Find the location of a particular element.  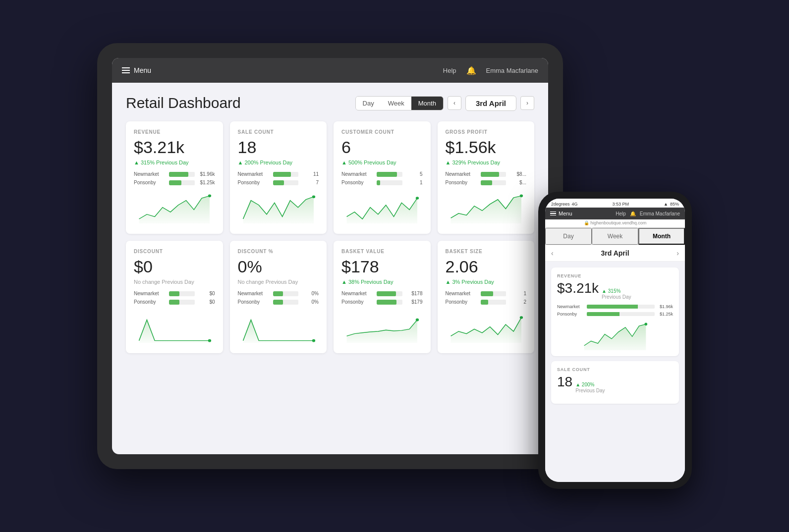

phone-device: 2degrees 4G 3:53 PM ▲ 85% Menu is located at coordinates (615, 340).